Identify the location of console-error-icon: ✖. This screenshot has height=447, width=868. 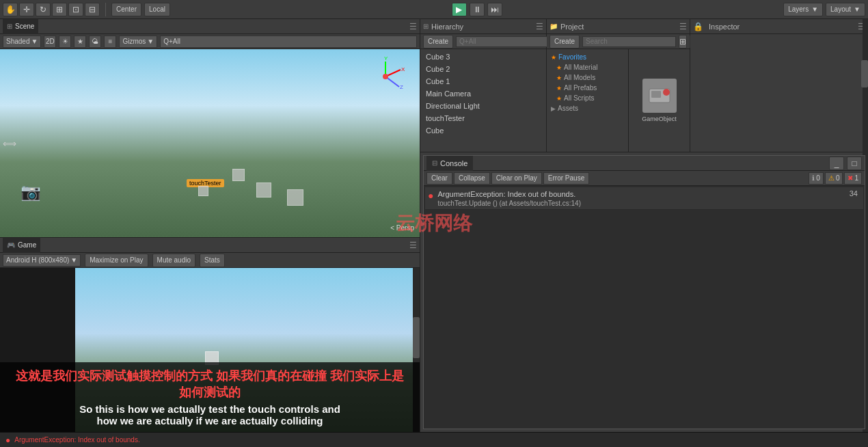
(850, 178).